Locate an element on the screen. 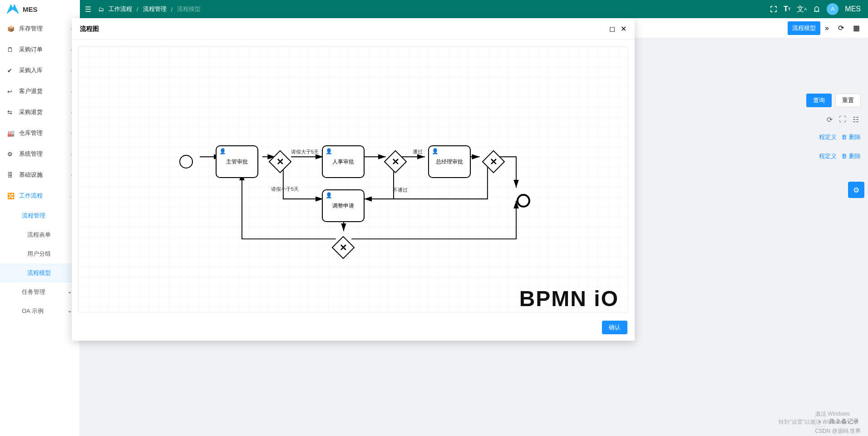 Image resolution: width=868 pixels, height=436 pixels. bpmn-watermark: BPMN iO is located at coordinates (569, 299).